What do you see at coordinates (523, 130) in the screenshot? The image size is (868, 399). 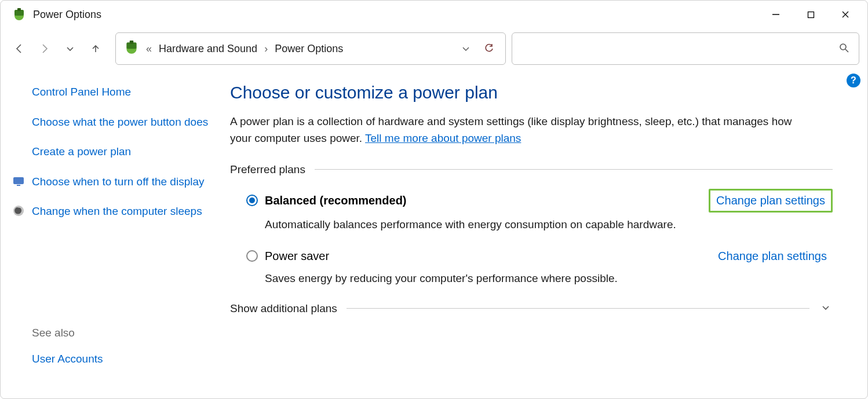 I see `page-description: A power plan is a collection of hardware…` at bounding box center [523, 130].